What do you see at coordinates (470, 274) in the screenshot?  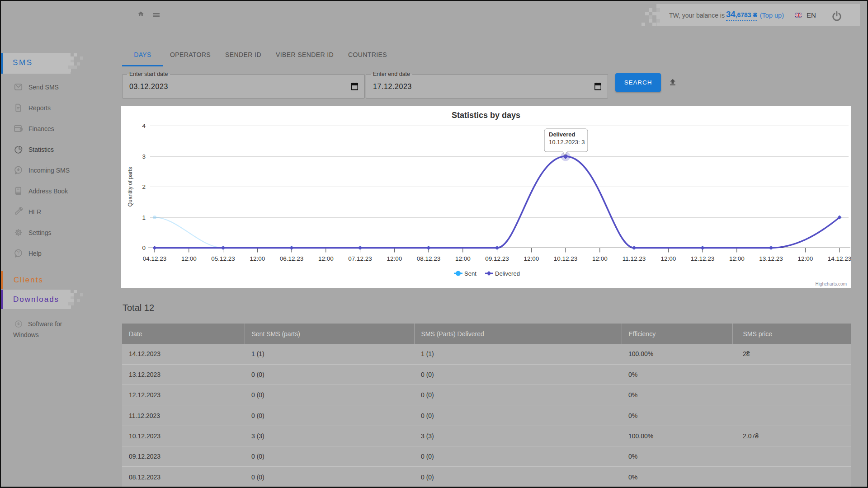 I see `svg-text: Sent` at bounding box center [470, 274].